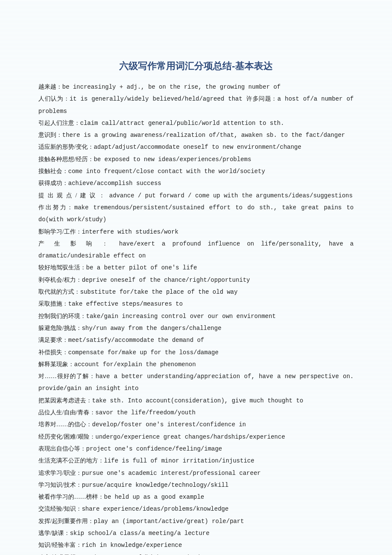 The width and height of the screenshot is (392, 555). I want to click on vocabulary-entry: 解释某现象：account for/explain the phenomenon, so click(196, 364).